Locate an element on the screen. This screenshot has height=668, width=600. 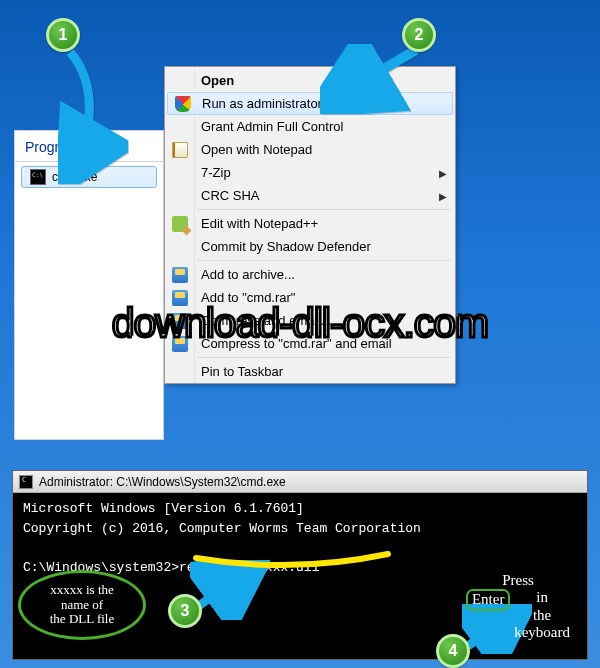
ctx-item-label: Open with Notepad is located at coordinates (256, 150).